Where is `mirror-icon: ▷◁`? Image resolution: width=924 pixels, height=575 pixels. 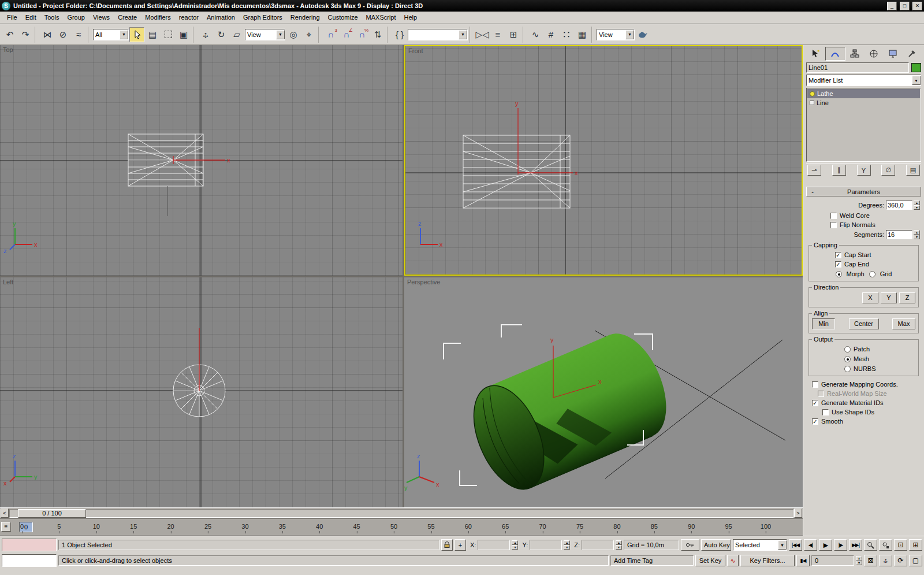 mirror-icon: ▷◁ is located at coordinates (482, 35).